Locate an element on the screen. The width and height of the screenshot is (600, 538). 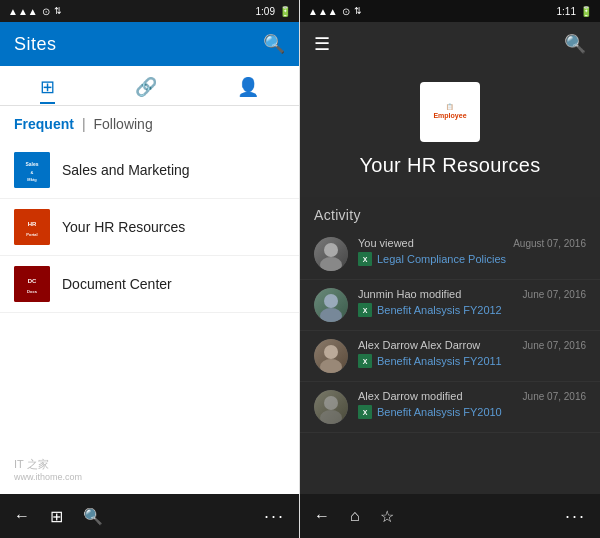
site-name-sales: Sales and Marketing is located at coordinates (126, 170).